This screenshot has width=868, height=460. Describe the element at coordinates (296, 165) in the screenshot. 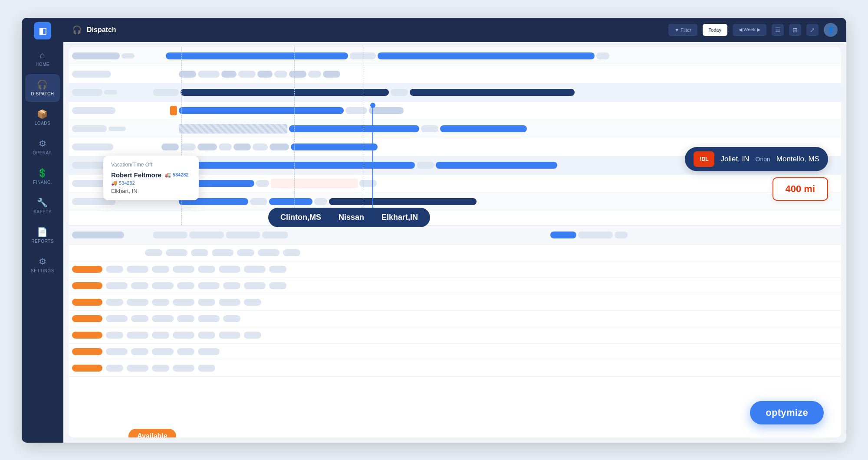

I see `bar-7-blue` at that location.